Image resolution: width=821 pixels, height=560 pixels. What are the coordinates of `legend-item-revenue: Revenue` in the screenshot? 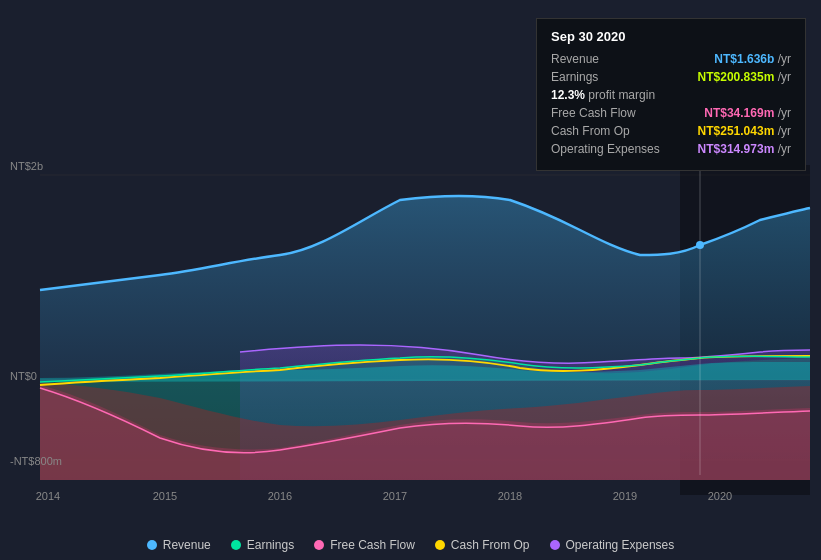 It's located at (179, 545).